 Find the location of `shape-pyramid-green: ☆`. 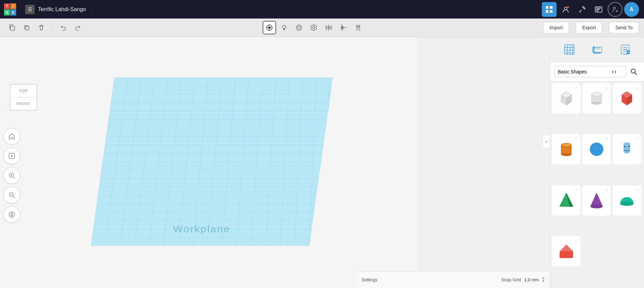

shape-pyramid-green: ☆ is located at coordinates (566, 200).